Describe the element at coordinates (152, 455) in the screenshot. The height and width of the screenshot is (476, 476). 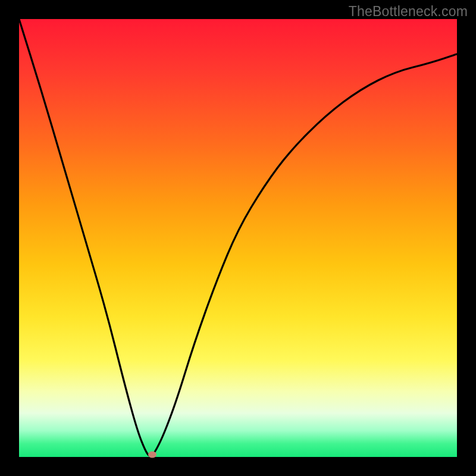
I see `optimum-marker` at that location.